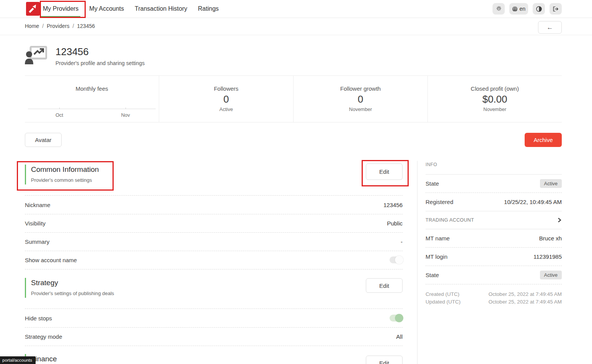 The height and width of the screenshot is (364, 592). Describe the element at coordinates (494, 275) in the screenshot. I see `info-row-account-state: State Active` at that location.